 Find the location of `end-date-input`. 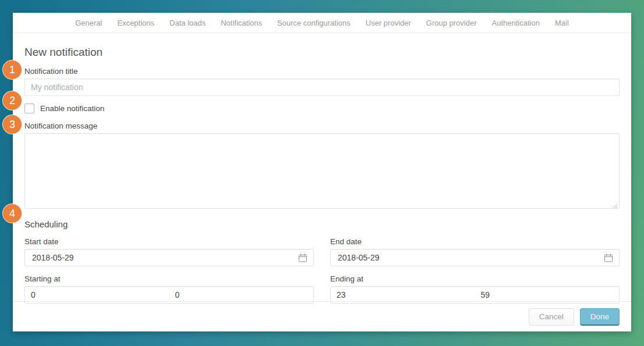

end-date-input is located at coordinates (470, 258).